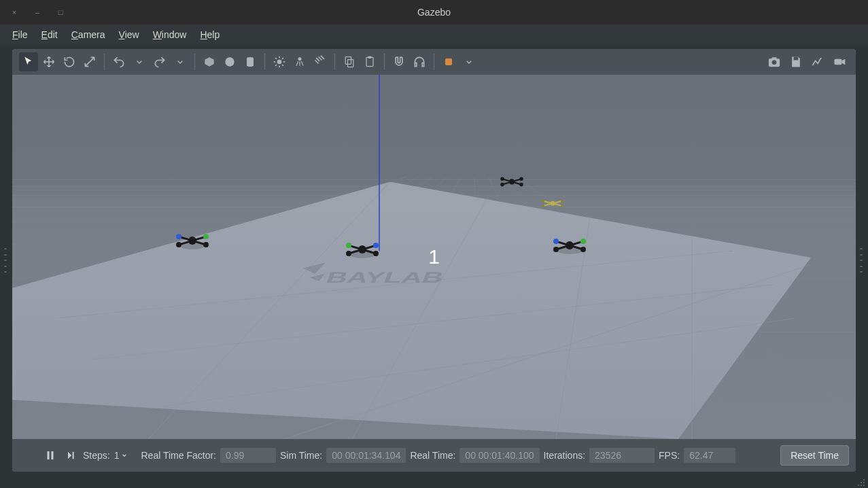 This screenshot has width=868, height=488. Describe the element at coordinates (20, 35) in the screenshot. I see `menu-file: File` at that location.